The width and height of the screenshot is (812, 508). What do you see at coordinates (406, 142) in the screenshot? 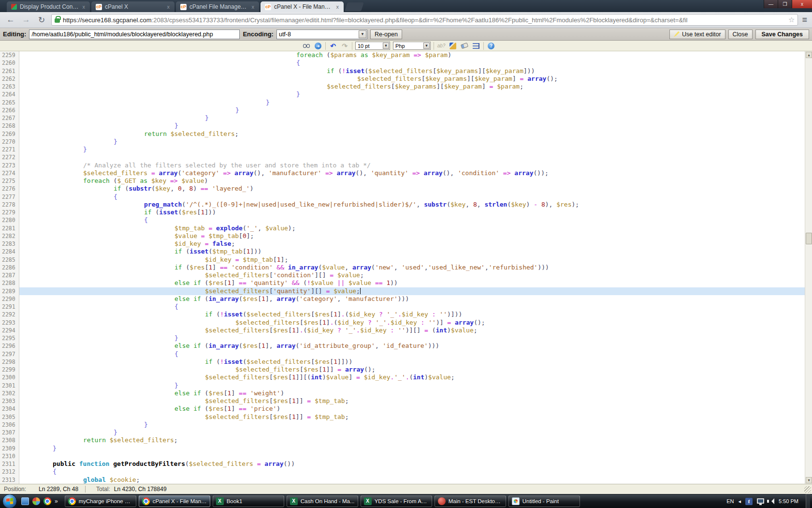
I see `code-line: 2270}` at bounding box center [406, 142].